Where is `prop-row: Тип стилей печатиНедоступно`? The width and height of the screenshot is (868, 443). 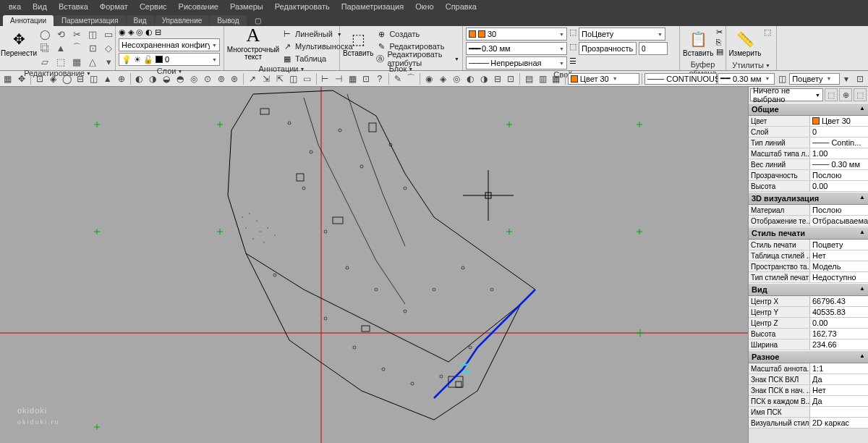
prop-row: Тип стилей печатиНедоступно is located at coordinates (809, 278).